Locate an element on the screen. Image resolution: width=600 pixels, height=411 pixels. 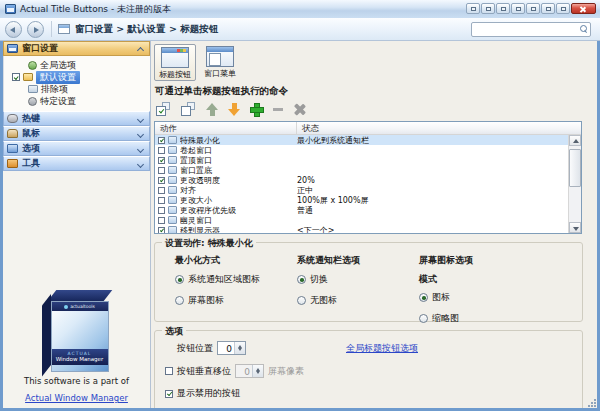
radio-tray-icon: 系统通知区域图标 is located at coordinates (236, 280).